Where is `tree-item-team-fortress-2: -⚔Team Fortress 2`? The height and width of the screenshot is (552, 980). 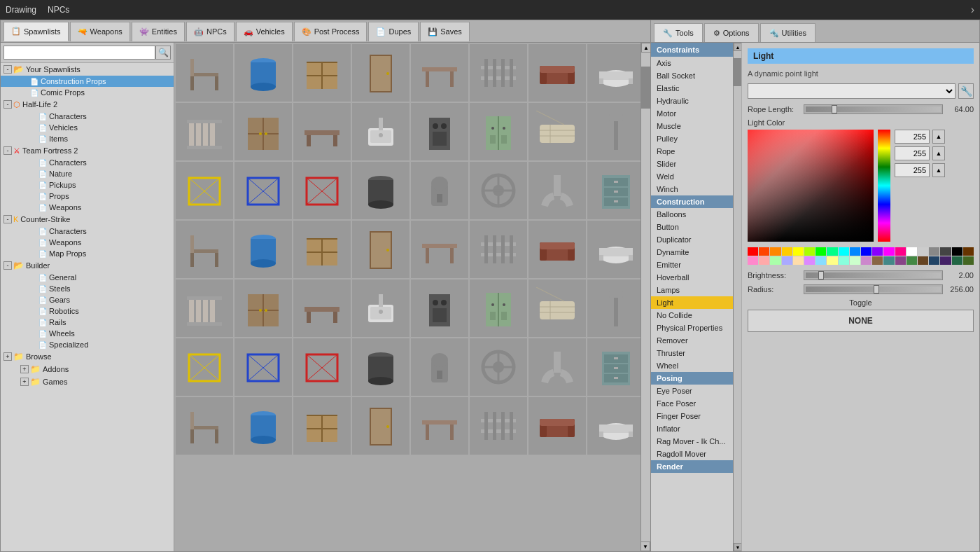 tree-item-team-fortress-2: -⚔Team Fortress 2 is located at coordinates (87, 151).